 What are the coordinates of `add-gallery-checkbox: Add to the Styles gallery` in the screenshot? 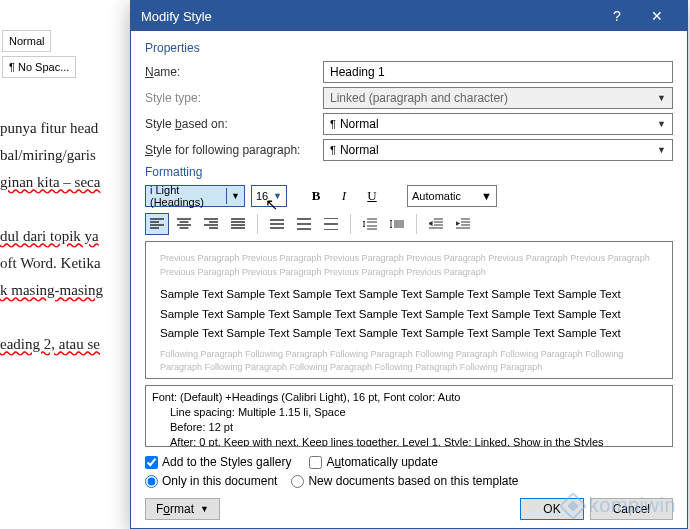 It's located at (218, 462).